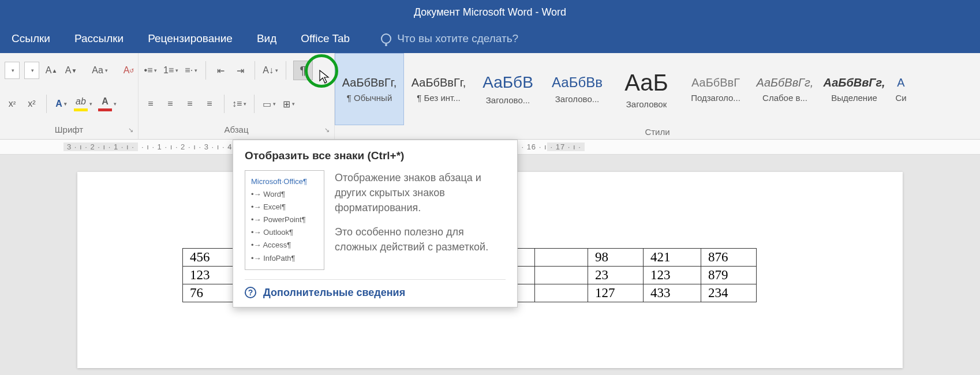  What do you see at coordinates (285, 207) in the screenshot?
I see `tooltip-preview-item: •→ Excel¶` at bounding box center [285, 207].